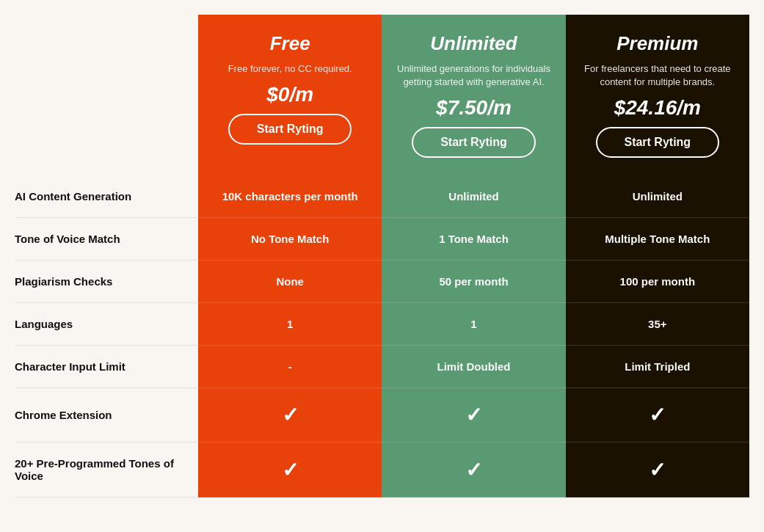  What do you see at coordinates (290, 324) in the screenshot?
I see `feature-value-free-languages: 1` at bounding box center [290, 324].